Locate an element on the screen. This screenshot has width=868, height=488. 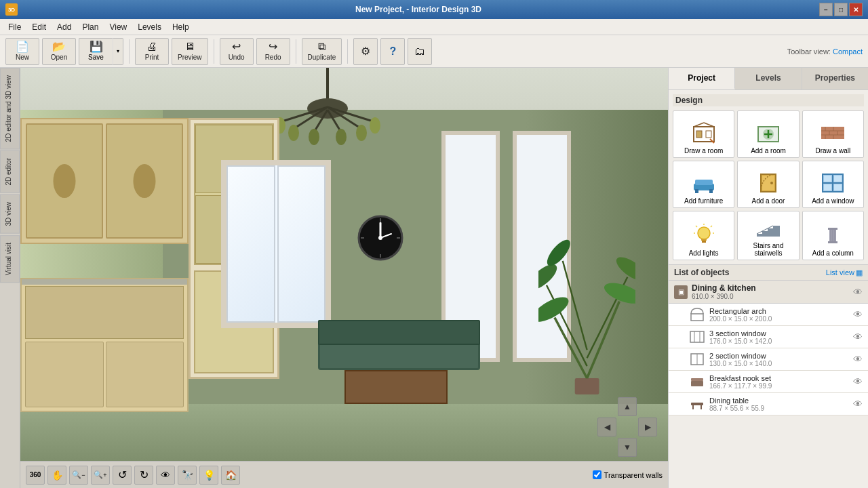
2-window-visibility: 👁 is located at coordinates (858, 359).